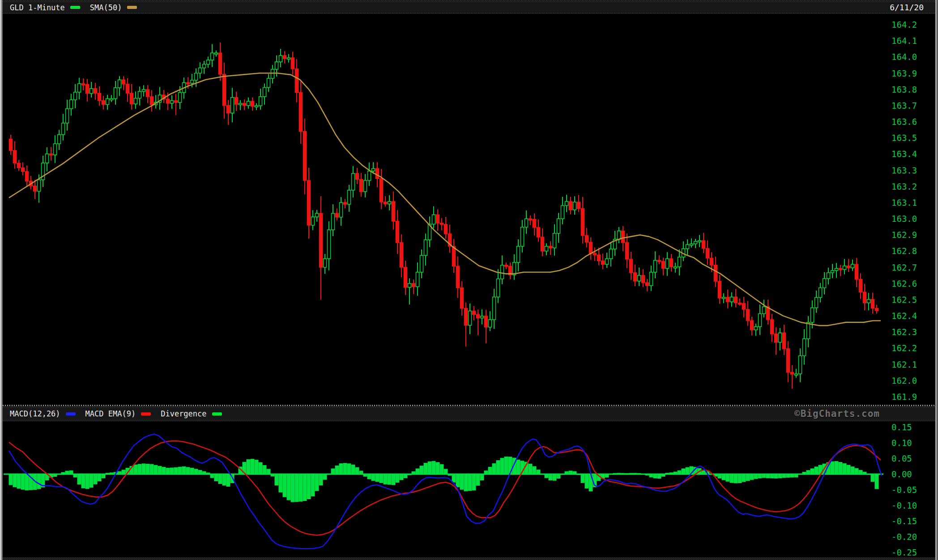 This screenshot has width=938, height=560. Describe the element at coordinates (937, 280) in the screenshot. I see `window-edge-right` at that location.